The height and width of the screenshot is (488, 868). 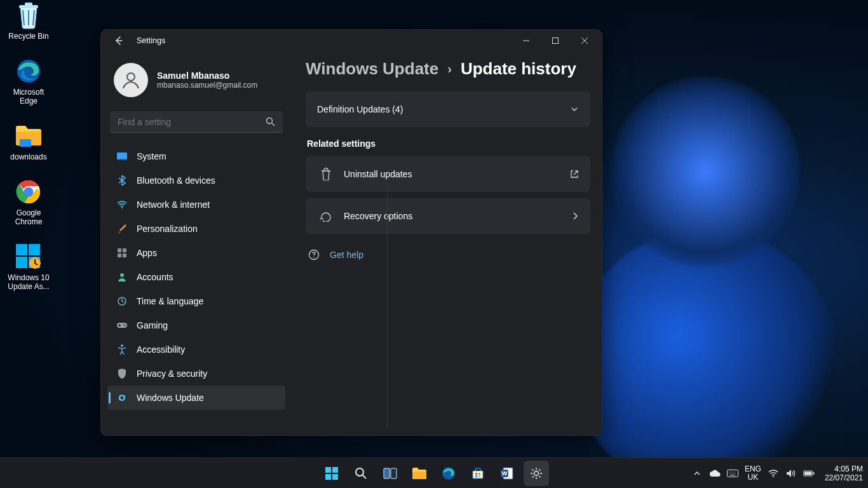 What do you see at coordinates (196, 374) in the screenshot?
I see `nav-privacy: Privacy & security` at bounding box center [196, 374].